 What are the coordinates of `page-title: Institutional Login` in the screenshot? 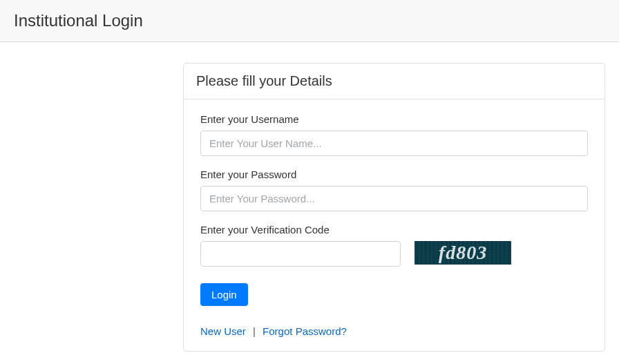 It's located at (310, 21).